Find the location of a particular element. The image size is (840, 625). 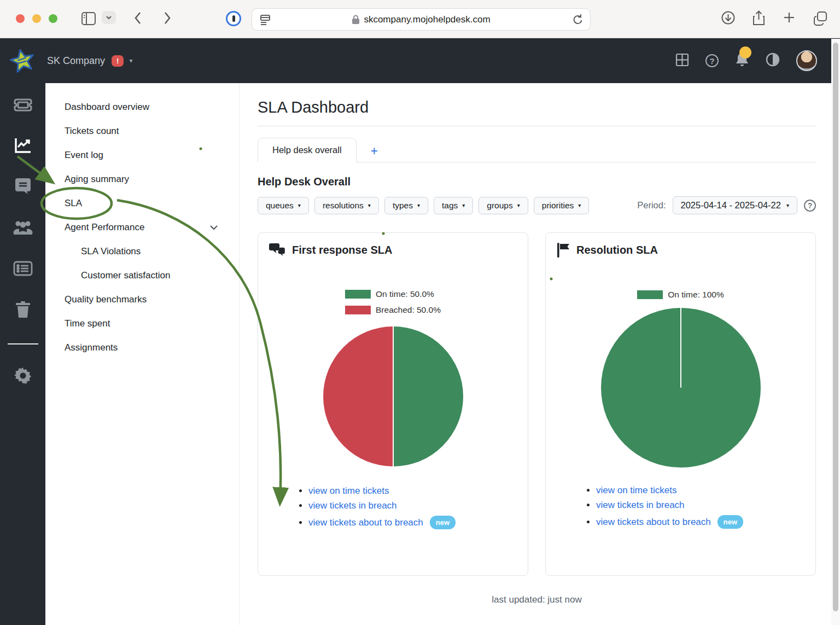

tab-overview-icon is located at coordinates (820, 18).